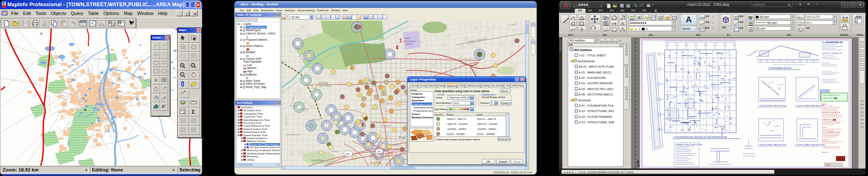 The width and height of the screenshot is (868, 176). What do you see at coordinates (317, 160) in the screenshot?
I see `svg-text: Harrold Park` at bounding box center [317, 160].